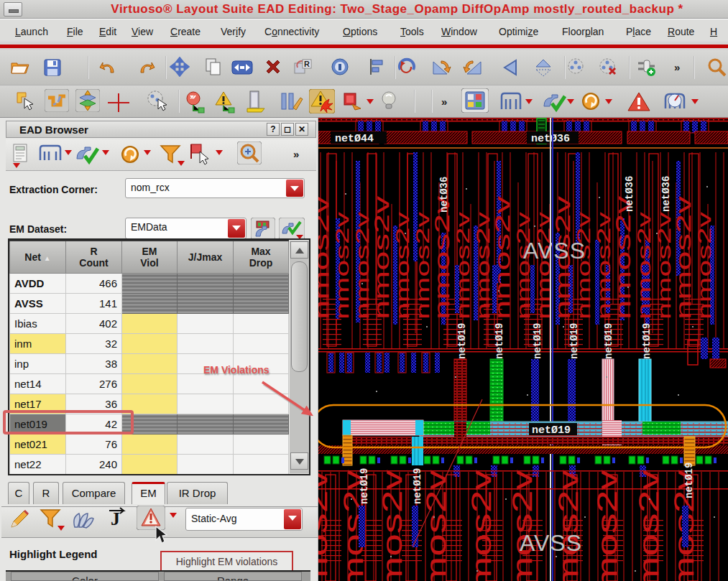  Describe the element at coordinates (354, 139) in the screenshot. I see `svg-text: netØ44` at that location.